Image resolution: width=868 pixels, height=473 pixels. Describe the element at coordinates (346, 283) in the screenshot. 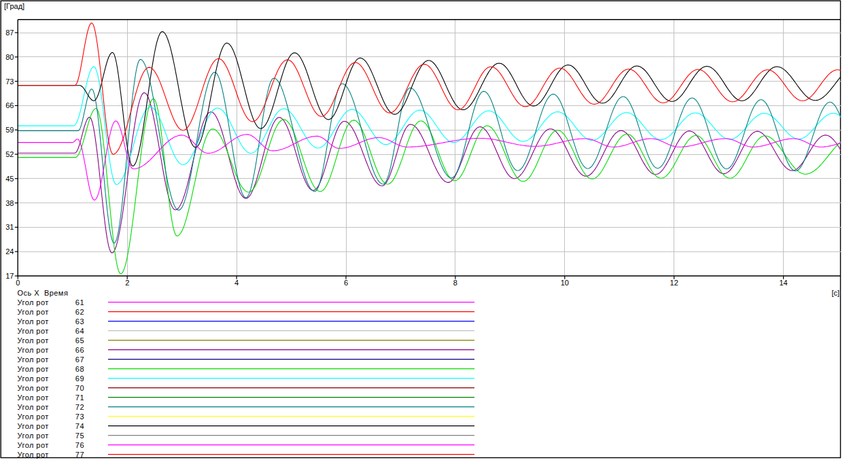

I see `svg-text: 6` at that location.